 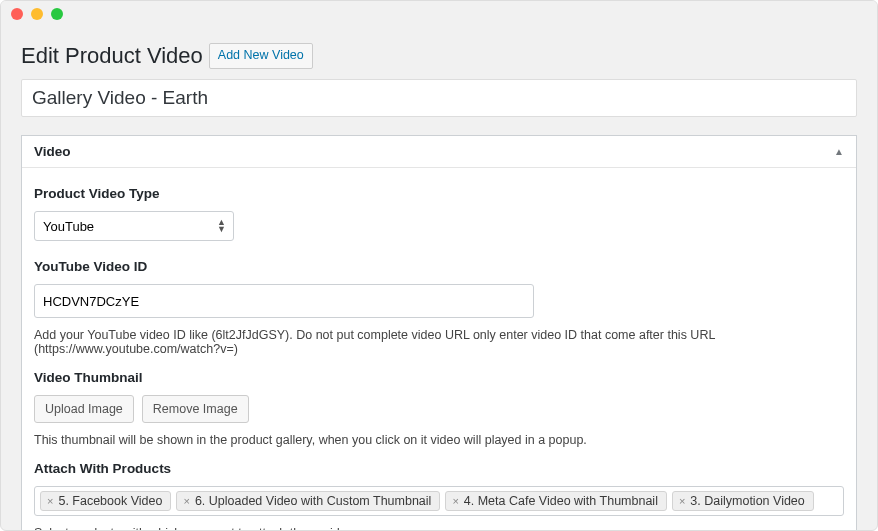 What do you see at coordinates (37, 14) in the screenshot?
I see `minimize-icon` at bounding box center [37, 14].